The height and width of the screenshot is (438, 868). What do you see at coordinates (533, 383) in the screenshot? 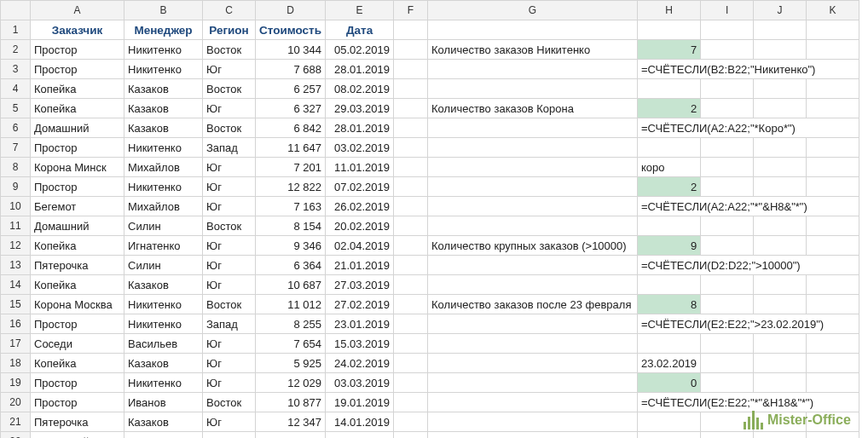
I see `cell-G19` at bounding box center [533, 383].